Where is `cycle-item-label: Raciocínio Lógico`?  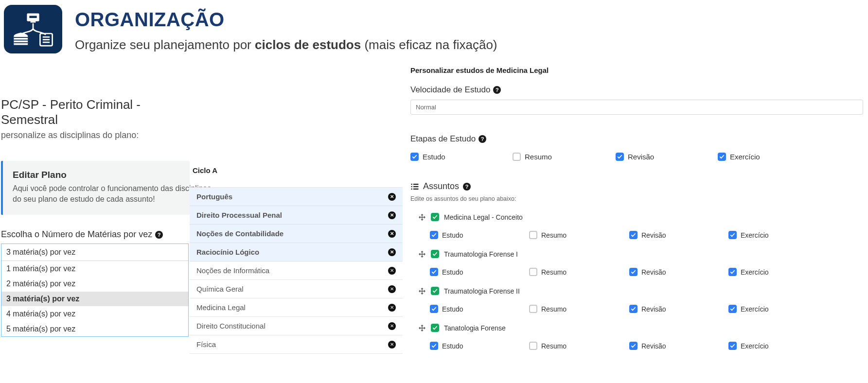 cycle-item-label: Raciocínio Lógico is located at coordinates (228, 252).